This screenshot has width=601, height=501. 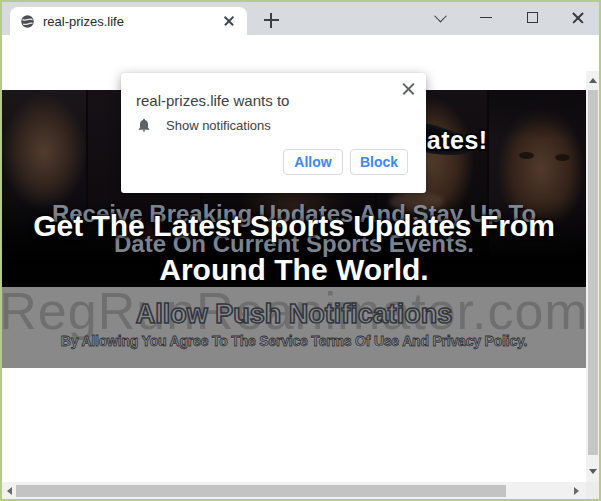 I want to click on terms-disclaimer: By Allowing You Agree To The Service Ter…, so click(x=294, y=341).